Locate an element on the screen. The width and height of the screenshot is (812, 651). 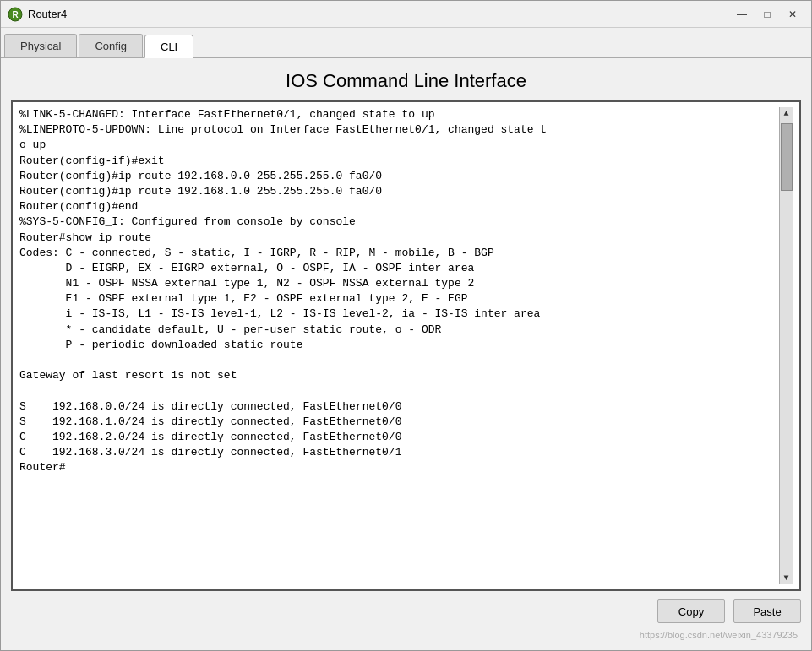
scroll-up-arrow: ▲ is located at coordinates (786, 113).